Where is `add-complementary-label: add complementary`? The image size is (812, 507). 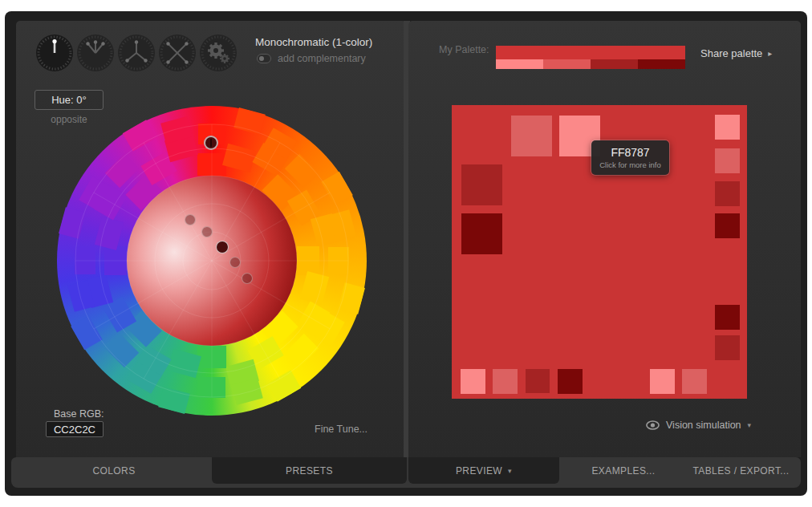
add-complementary-label: add complementary is located at coordinates (322, 59).